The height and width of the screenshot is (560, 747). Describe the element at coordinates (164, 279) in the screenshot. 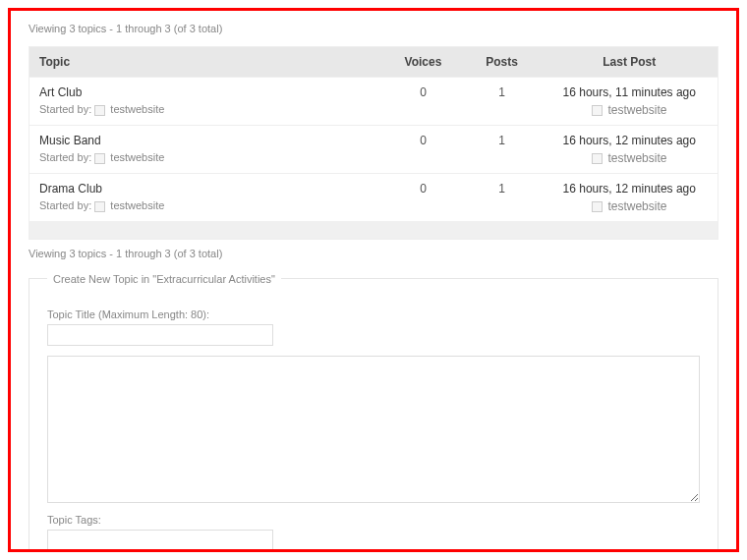

I see `form-legend: Create New Topic in "Extracurricular Act…` at that location.